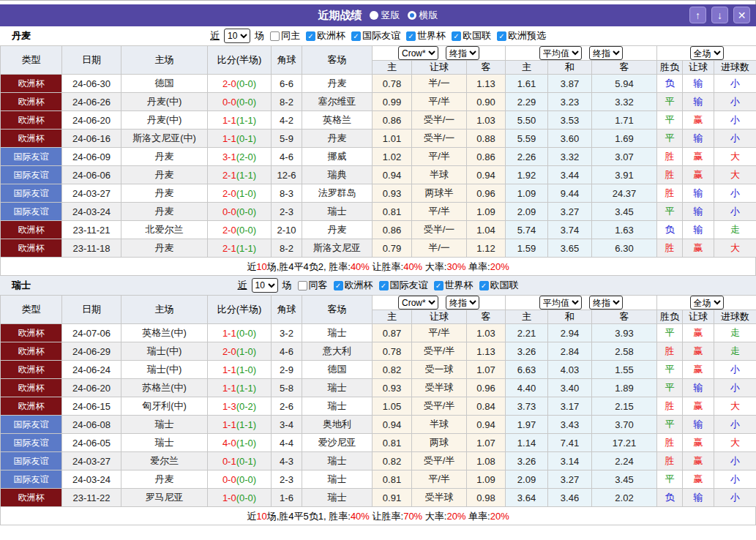 The height and width of the screenshot is (540, 756). I want to click on match-date: 24-07-06, so click(92, 334).